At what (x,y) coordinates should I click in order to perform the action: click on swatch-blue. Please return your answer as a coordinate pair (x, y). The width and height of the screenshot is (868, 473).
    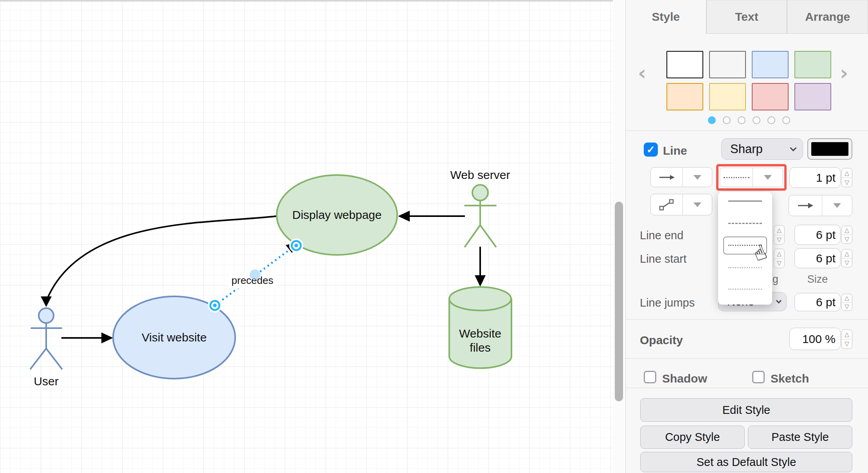
    Looking at the image, I should click on (770, 65).